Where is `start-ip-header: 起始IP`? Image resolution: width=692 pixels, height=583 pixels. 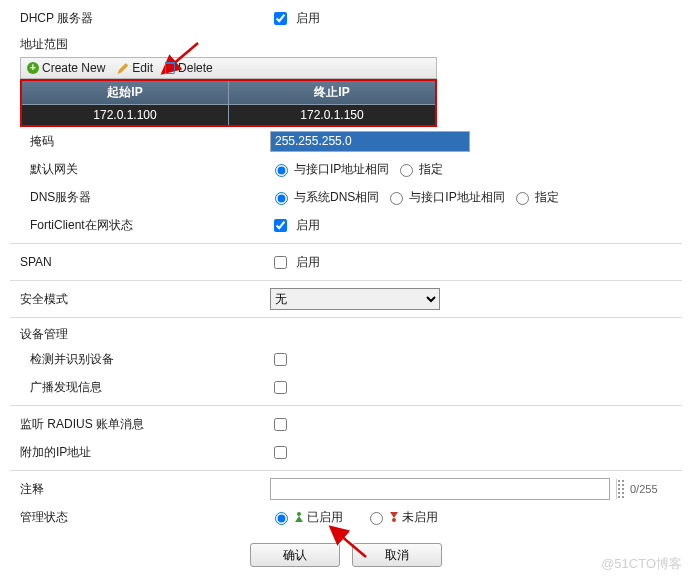 start-ip-header: 起始IP is located at coordinates (125, 92).